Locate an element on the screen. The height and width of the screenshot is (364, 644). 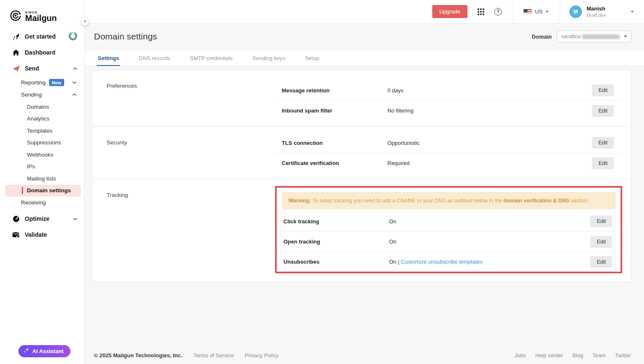
help-icon: ? is located at coordinates (498, 12).